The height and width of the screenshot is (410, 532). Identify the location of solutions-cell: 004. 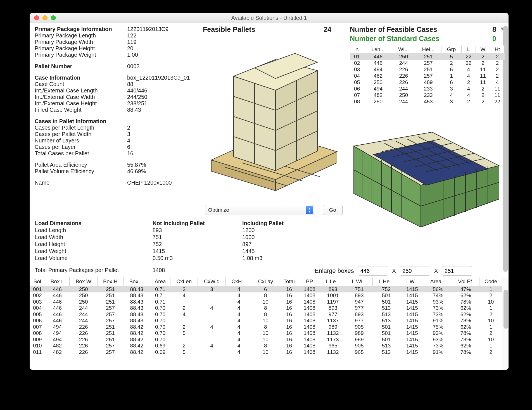
(37, 308).